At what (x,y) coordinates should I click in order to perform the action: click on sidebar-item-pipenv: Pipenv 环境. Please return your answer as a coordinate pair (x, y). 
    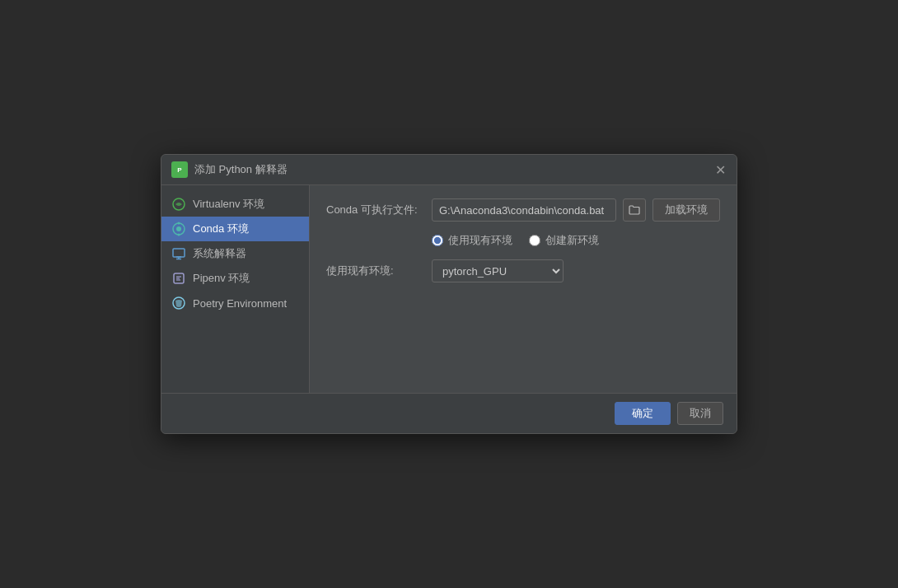
    Looking at the image, I should click on (236, 278).